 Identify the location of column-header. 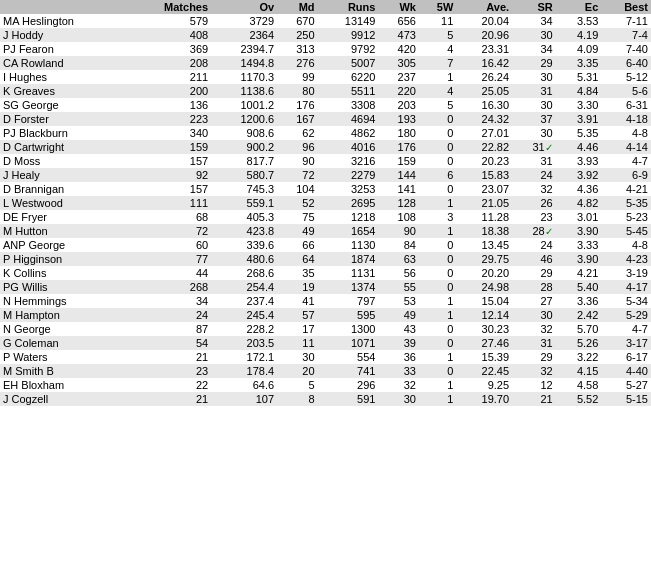
(64, 7).